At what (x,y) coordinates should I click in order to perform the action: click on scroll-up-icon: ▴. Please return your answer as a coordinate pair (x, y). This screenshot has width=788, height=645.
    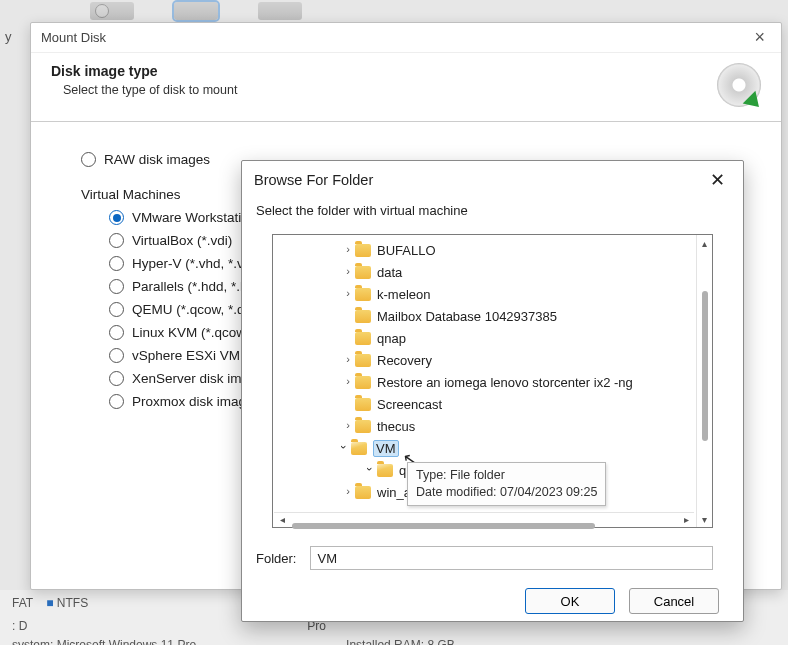
    Looking at the image, I should click on (705, 243).